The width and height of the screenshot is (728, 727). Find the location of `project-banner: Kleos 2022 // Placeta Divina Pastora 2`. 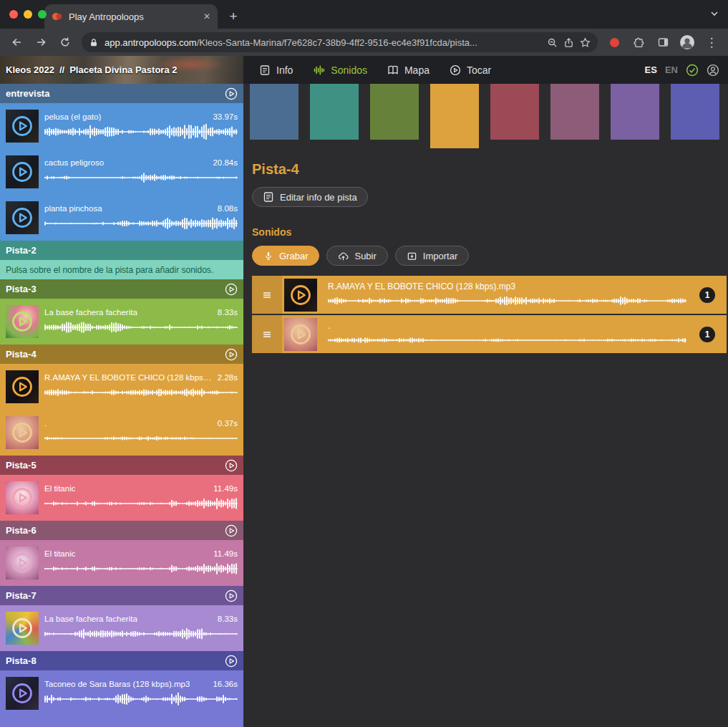

project-banner: Kleos 2022 // Placeta Divina Pastora 2 is located at coordinates (122, 70).